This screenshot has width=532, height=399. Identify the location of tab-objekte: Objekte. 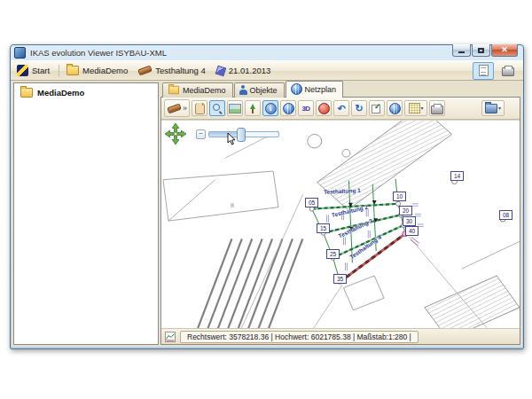
(259, 90).